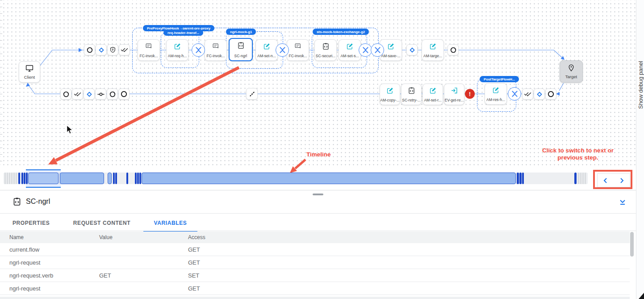 The width and height of the screenshot is (644, 299). What do you see at coordinates (101, 94) in the screenshot?
I see `step-commit-icon` at bounding box center [101, 94].